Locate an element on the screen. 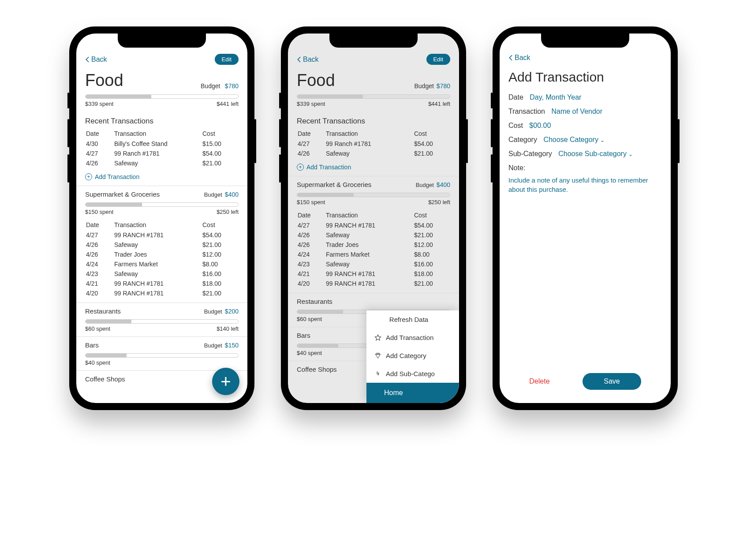  menu-refresh-data: Refresh Data is located at coordinates (413, 319).